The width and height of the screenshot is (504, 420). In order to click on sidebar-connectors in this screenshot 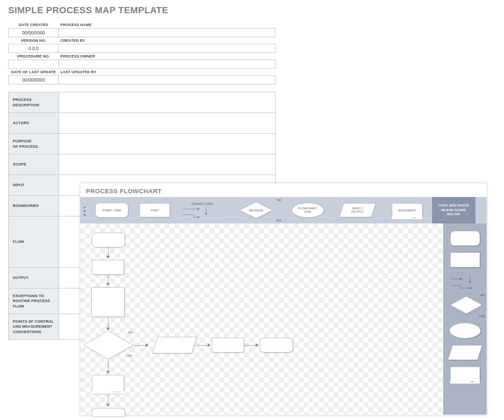, I will do `click(465, 281)`.